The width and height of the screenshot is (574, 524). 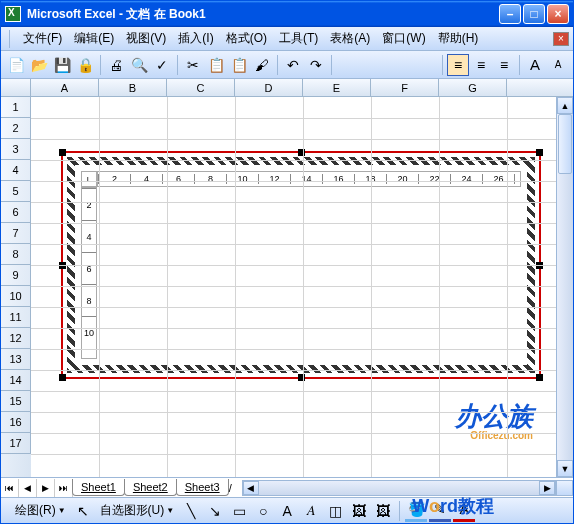 What do you see at coordinates (287, 14) in the screenshot?
I see `titlebar: Microsoft Excel - 文档 在 Book1 – □ ×` at bounding box center [287, 14].